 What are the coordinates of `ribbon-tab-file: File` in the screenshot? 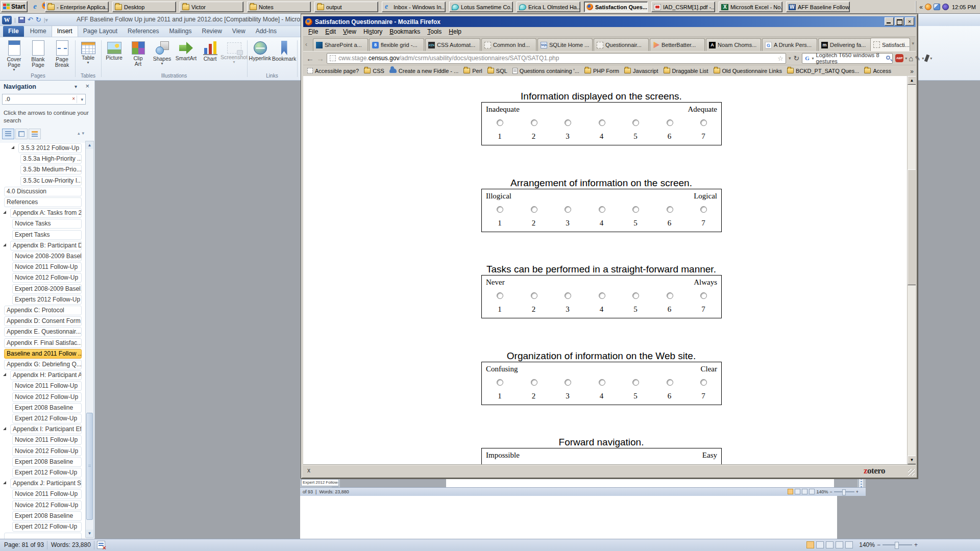 It's located at (13, 32).